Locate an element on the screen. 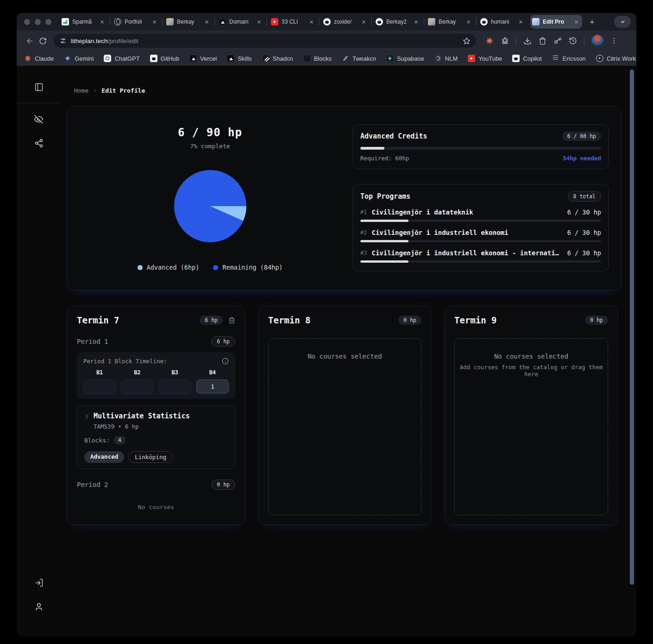  tab-sparma: Sparmå is located at coordinates (84, 22).